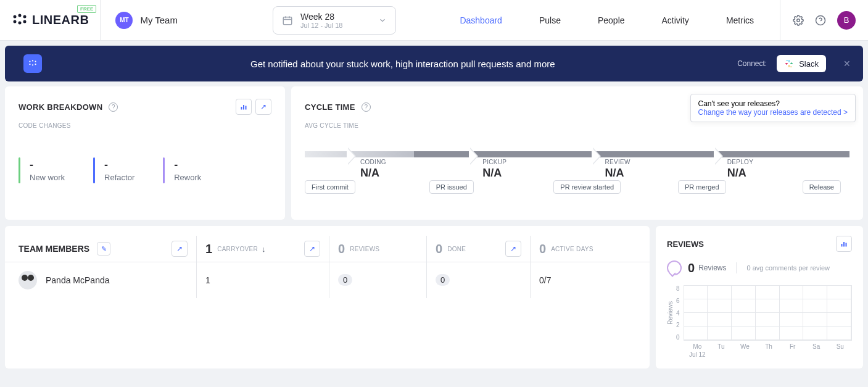 This screenshot has height=387, width=868. Describe the element at coordinates (702, 187) in the screenshot. I see `marker-pr-merged: PR merged` at that location.